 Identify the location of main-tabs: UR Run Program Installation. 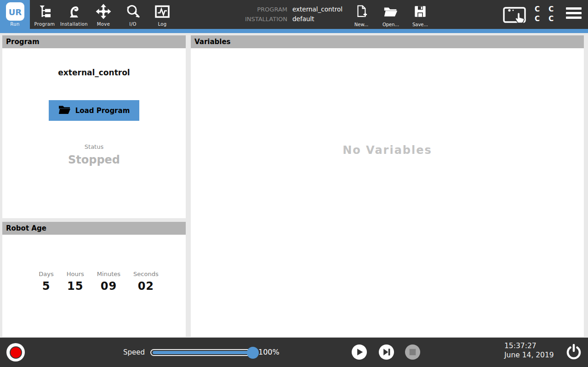
(88, 15).